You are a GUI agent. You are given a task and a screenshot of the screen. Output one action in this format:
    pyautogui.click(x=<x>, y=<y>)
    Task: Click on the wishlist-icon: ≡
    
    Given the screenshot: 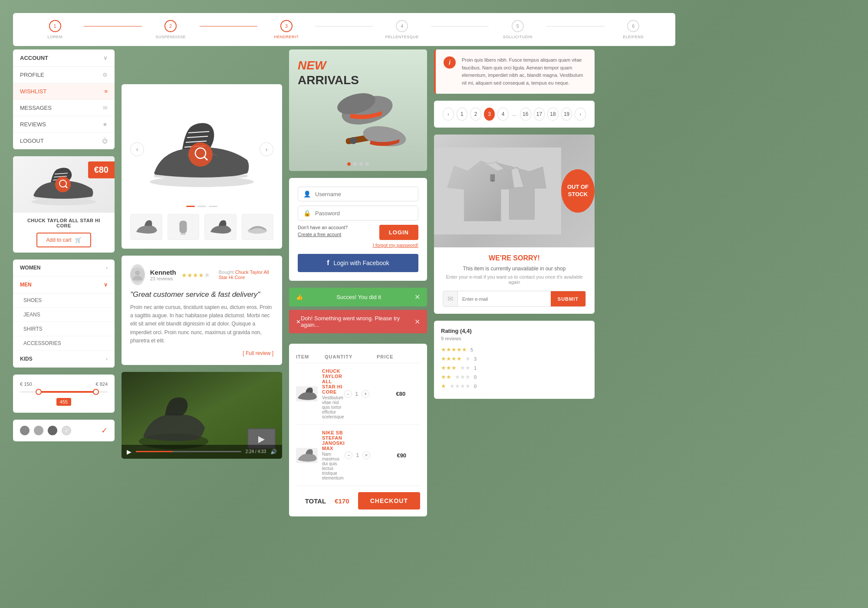 What is the action you would take?
    pyautogui.click(x=106, y=91)
    